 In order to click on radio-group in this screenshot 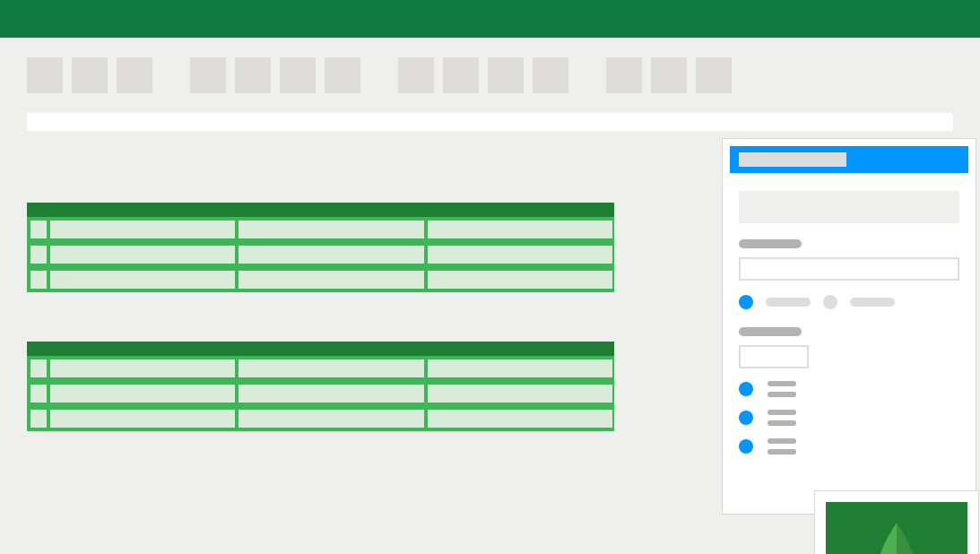, I will do `click(849, 302)`.